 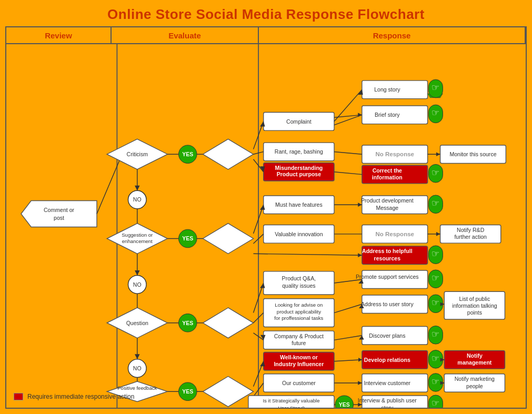 What do you see at coordinates (387, 177) in the screenshot?
I see `svg-text: information` at bounding box center [387, 177].